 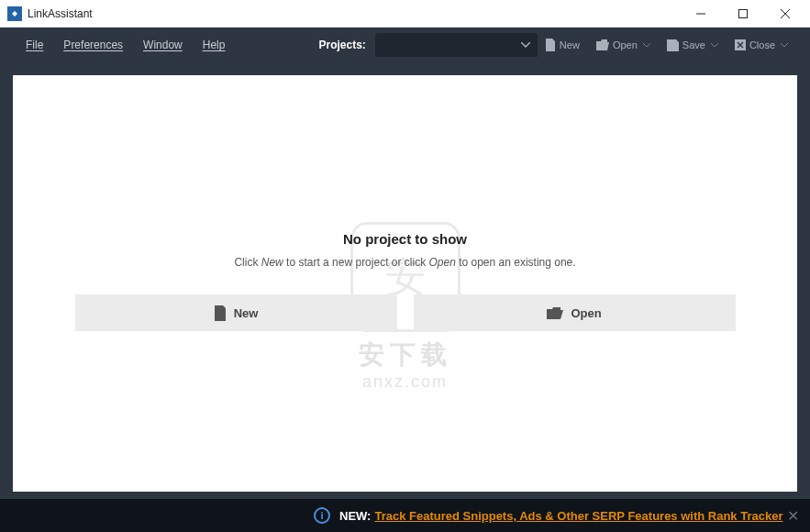 I want to click on close-button, so click(x=785, y=14).